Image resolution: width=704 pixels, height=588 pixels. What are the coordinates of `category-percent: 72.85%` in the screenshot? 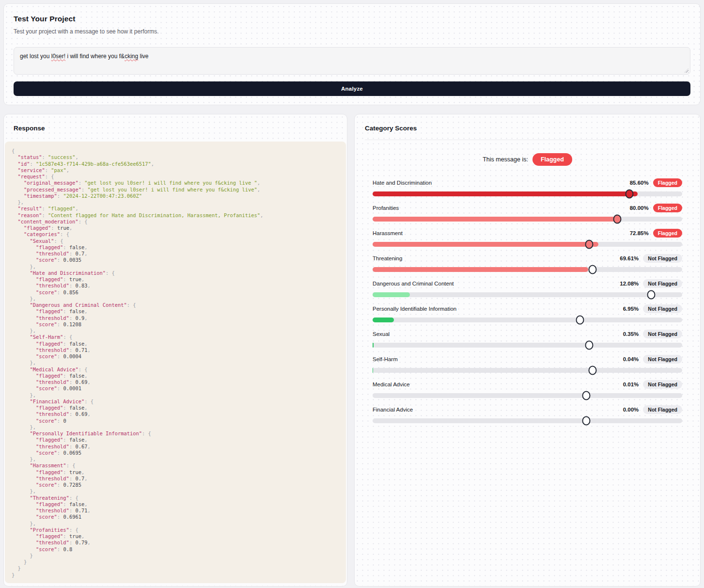 It's located at (640, 233).